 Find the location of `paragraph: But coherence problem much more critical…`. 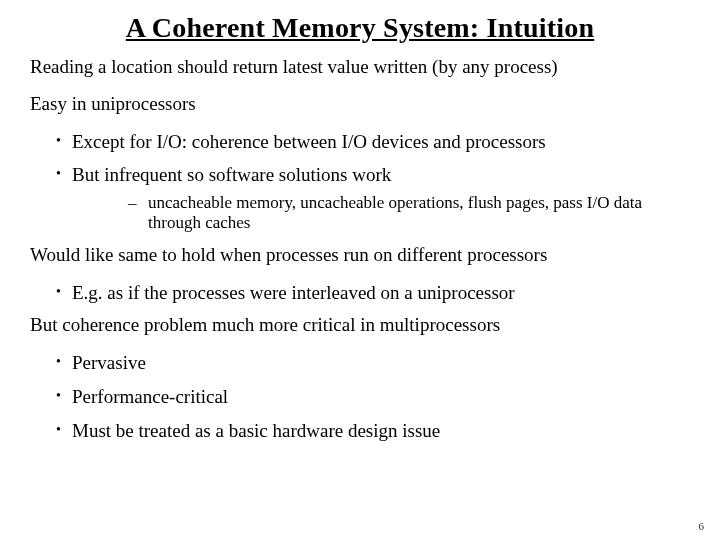

paragraph: But coherence problem much more critical… is located at coordinates (360, 326).